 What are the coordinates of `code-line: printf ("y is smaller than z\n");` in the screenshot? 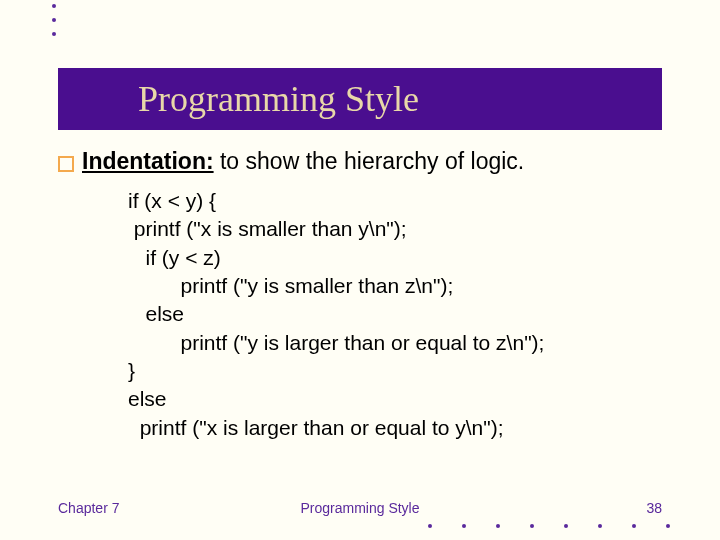 It's located at (395, 286).